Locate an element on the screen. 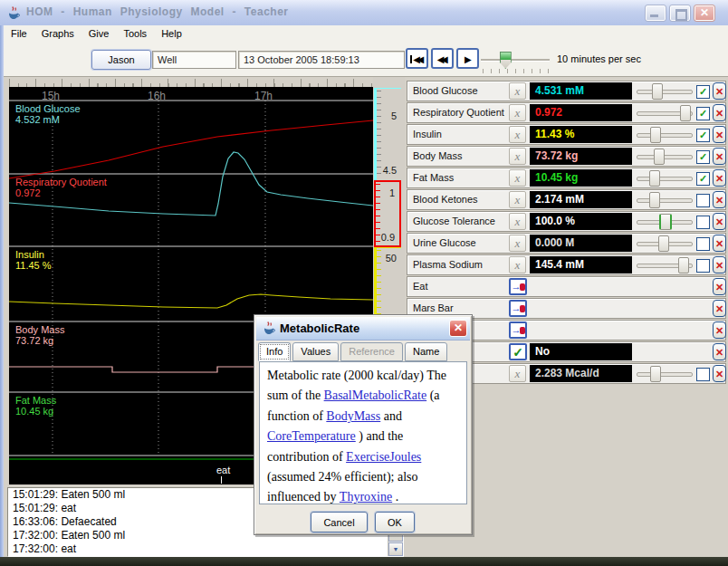 Image resolution: width=728 pixels, height=566 pixels. ruler-major-ticks is located at coordinates (191, 83).